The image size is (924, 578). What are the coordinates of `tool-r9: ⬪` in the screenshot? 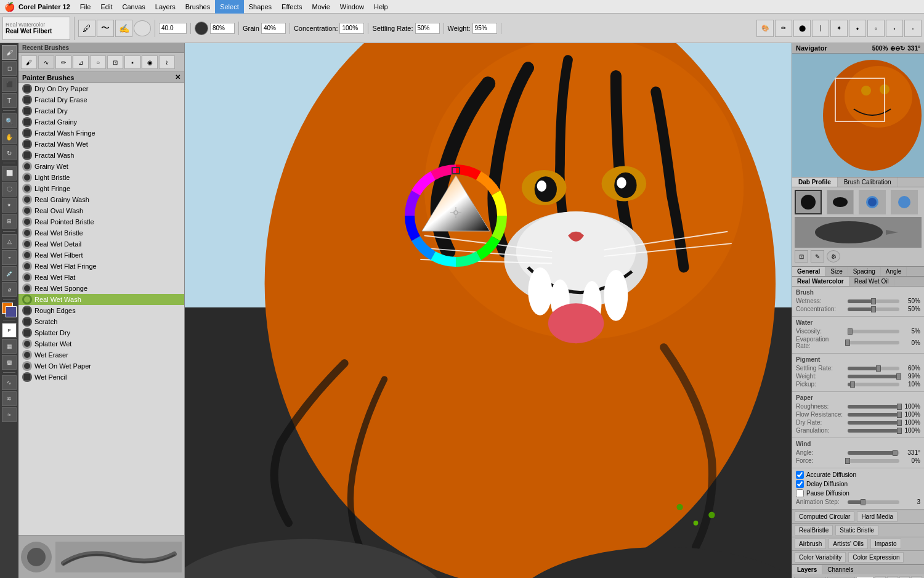 It's located at (913, 28).